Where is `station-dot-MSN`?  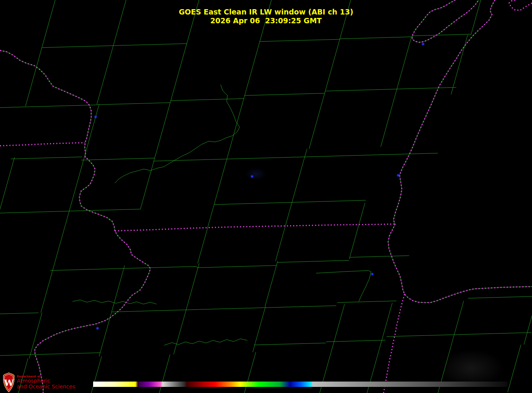
station-dot-MSN is located at coordinates (252, 176).